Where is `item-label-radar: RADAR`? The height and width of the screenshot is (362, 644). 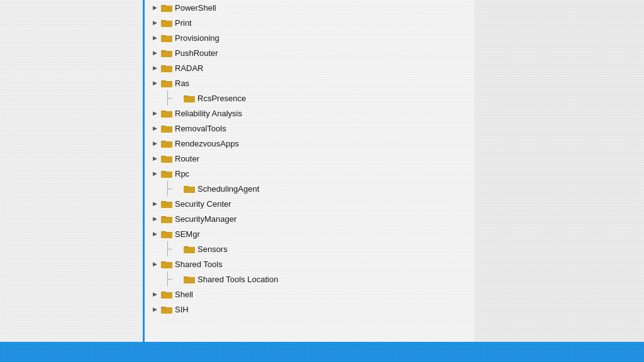 item-label-radar: RADAR is located at coordinates (189, 68).